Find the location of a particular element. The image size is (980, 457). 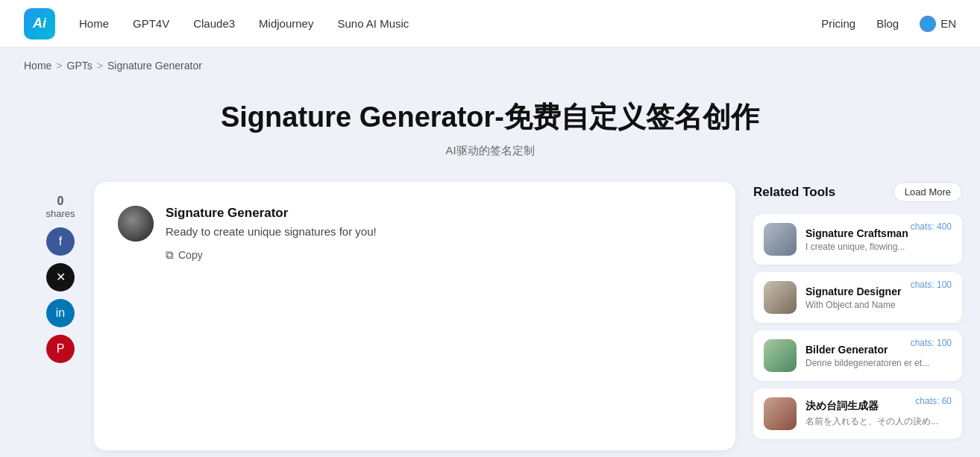

logo: Ai is located at coordinates (40, 24).